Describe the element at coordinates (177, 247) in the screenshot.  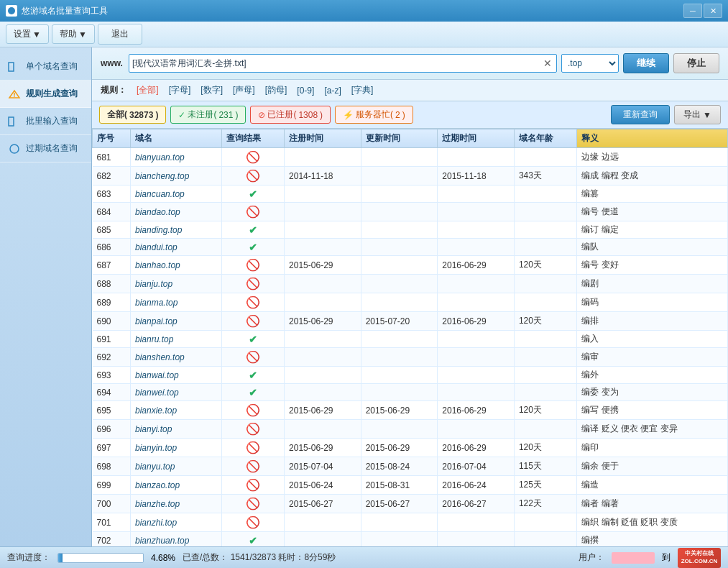
I see `cell-domain: biandui.top` at that location.